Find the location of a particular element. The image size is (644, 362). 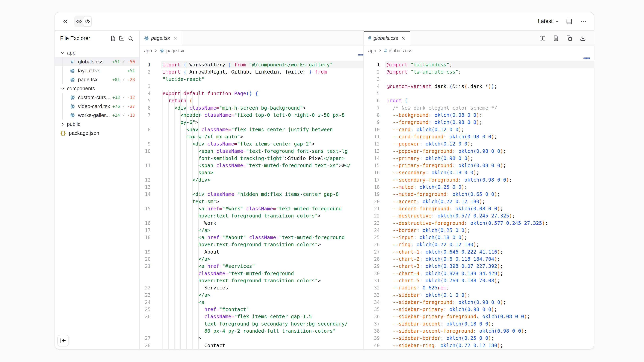

code-line: 3 is located at coordinates (479, 79).